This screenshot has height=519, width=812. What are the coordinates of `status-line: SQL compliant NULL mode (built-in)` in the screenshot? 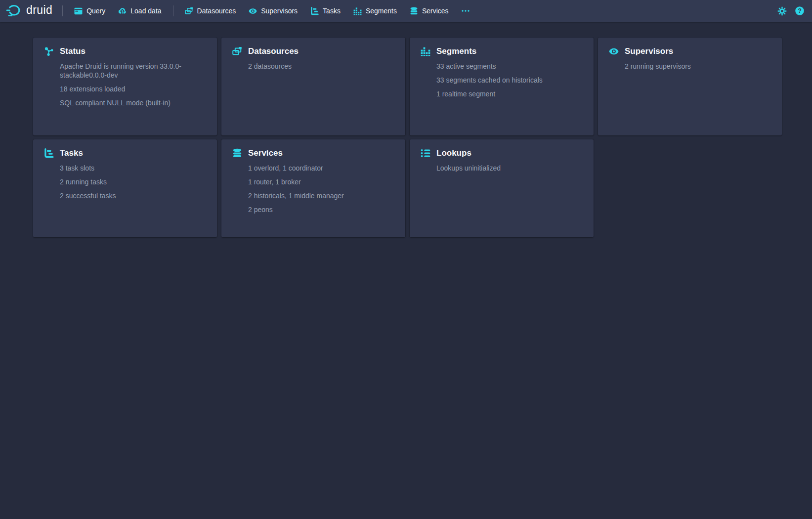 It's located at (133, 103).